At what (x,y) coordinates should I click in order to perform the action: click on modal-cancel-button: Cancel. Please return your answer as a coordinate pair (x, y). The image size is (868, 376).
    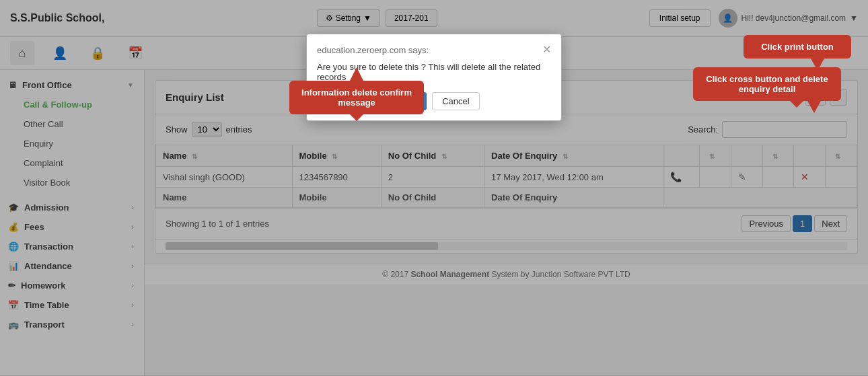
    Looking at the image, I should click on (456, 101).